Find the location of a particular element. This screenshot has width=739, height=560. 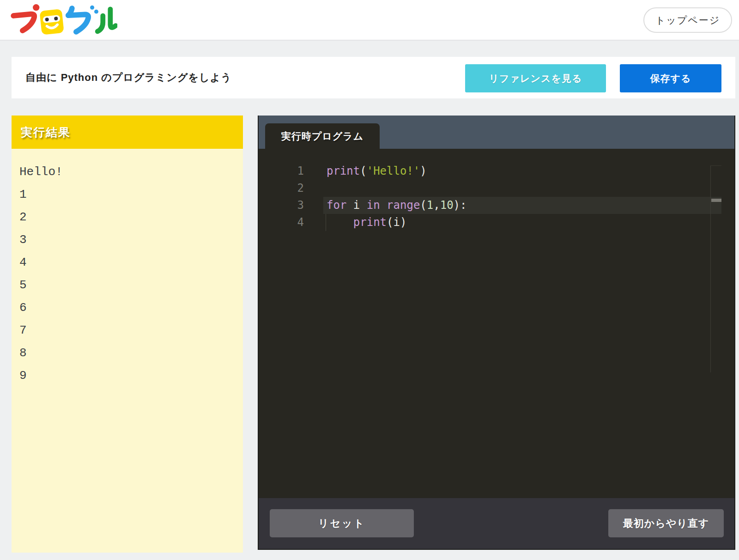

save-button: 保存する is located at coordinates (671, 79).